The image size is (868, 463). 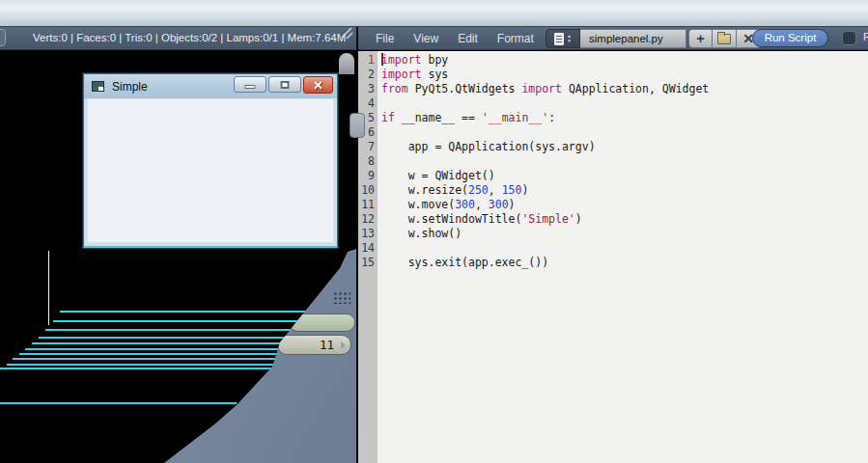 I want to click on code-line: 1import bpy, so click(x=613, y=60).